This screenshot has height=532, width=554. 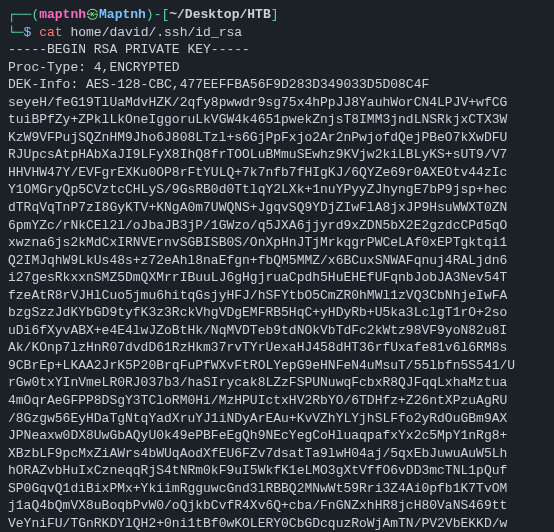 I want to click on prompt-host: Maptnh, so click(x=122, y=14).